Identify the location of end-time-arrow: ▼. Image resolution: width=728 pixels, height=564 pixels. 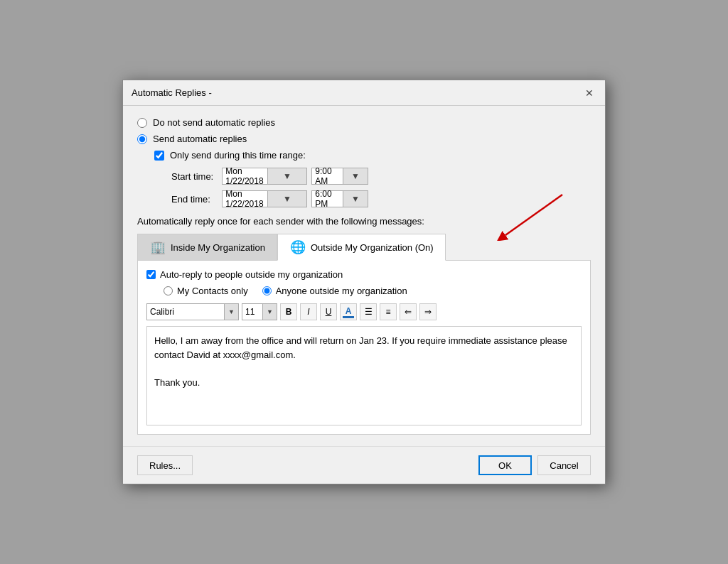
(355, 199).